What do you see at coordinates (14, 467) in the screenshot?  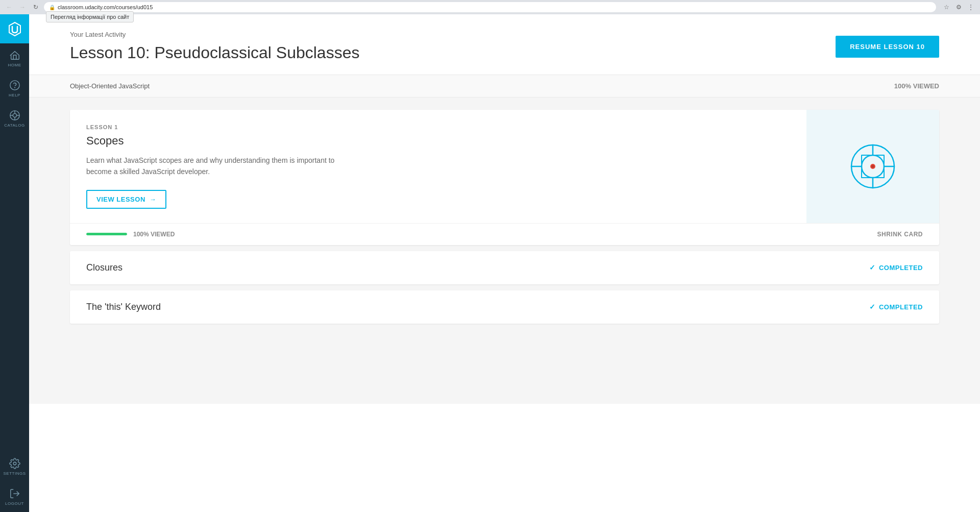 I see `sidebar-item-settings: SETTINGS` at bounding box center [14, 467].